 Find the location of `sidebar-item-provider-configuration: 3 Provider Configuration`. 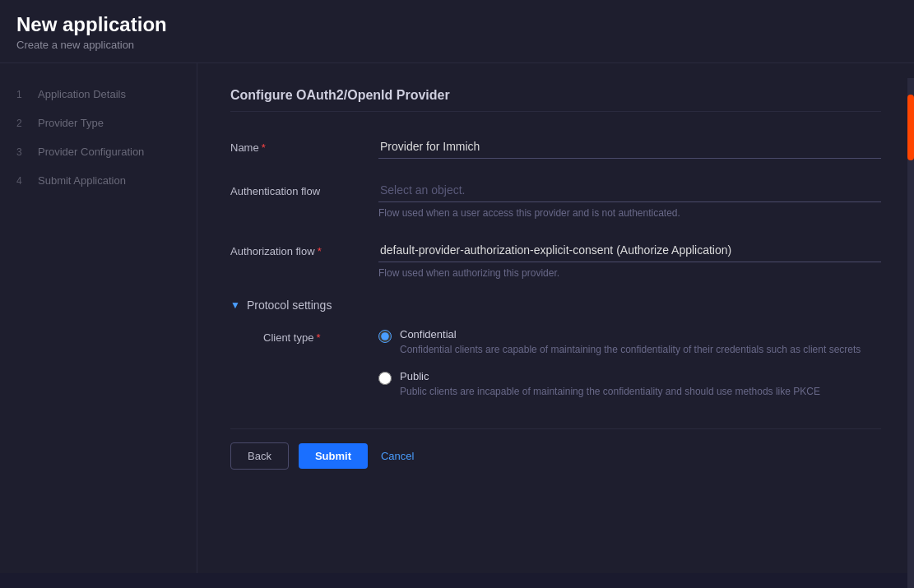

sidebar-item-provider-configuration: 3 Provider Configuration is located at coordinates (99, 151).